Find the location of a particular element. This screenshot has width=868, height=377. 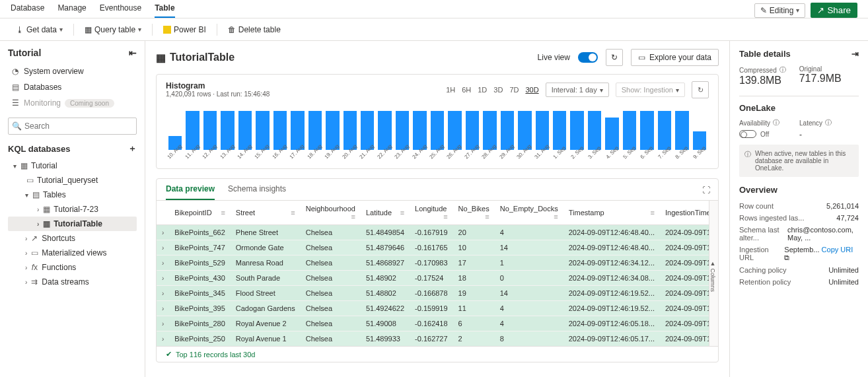

live-view-toggle is located at coordinates (588, 57).